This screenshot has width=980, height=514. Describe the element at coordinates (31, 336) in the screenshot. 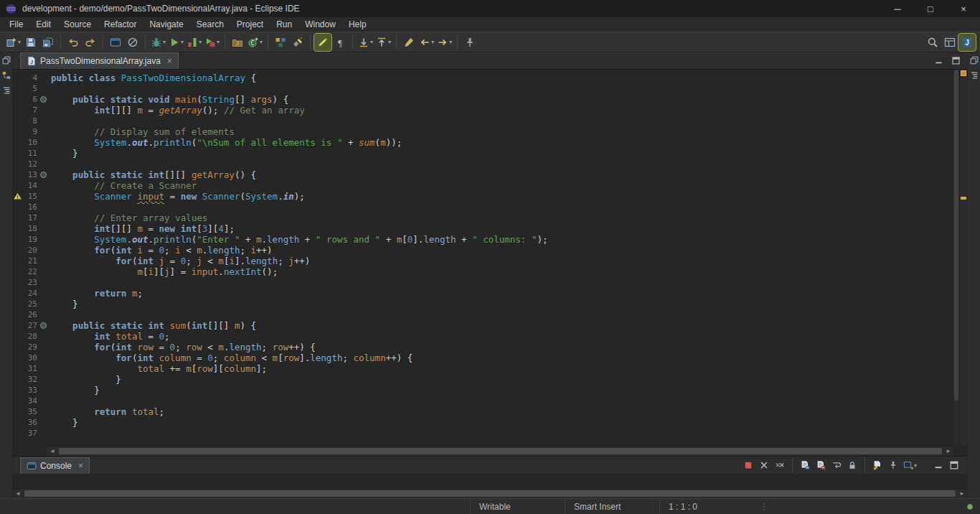

I see `line-number: 28` at that location.